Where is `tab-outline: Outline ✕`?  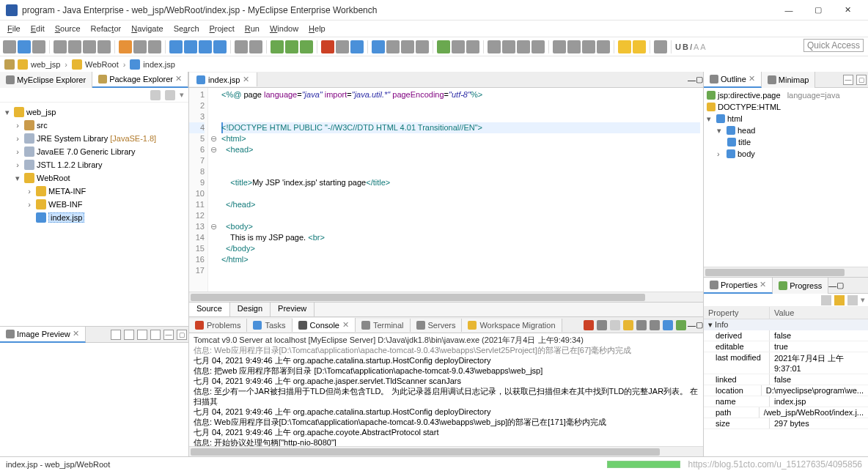 tab-outline: Outline ✕ is located at coordinates (733, 80).